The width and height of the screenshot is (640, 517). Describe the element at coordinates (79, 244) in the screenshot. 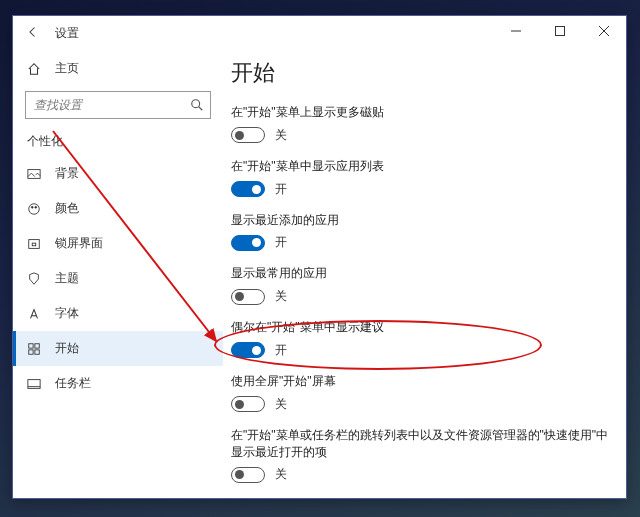

I see `nav-label: 锁屏界面` at that location.